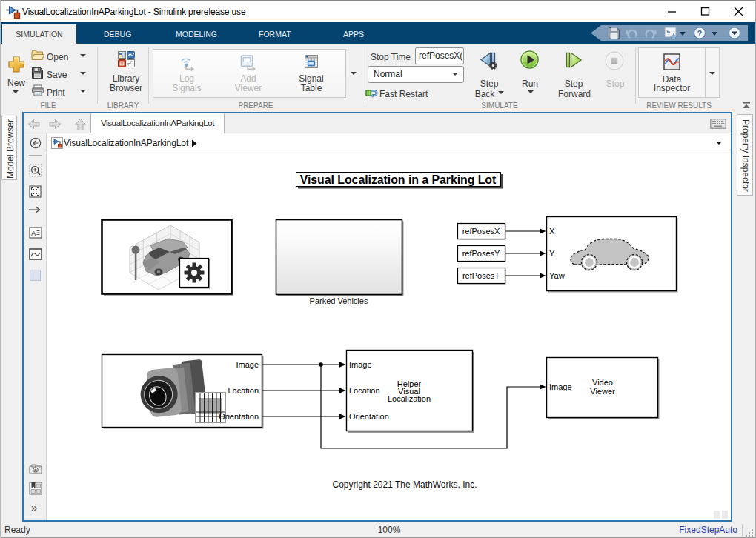 Image resolution: width=756 pixels, height=538 pixels. I want to click on svg-text: Yaw, so click(557, 276).